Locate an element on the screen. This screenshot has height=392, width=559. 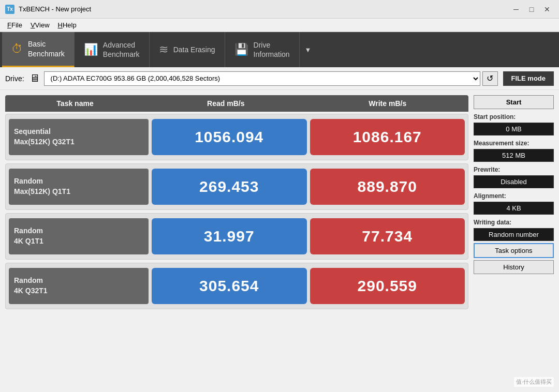
file-mode-button: FILE mode is located at coordinates (528, 79).